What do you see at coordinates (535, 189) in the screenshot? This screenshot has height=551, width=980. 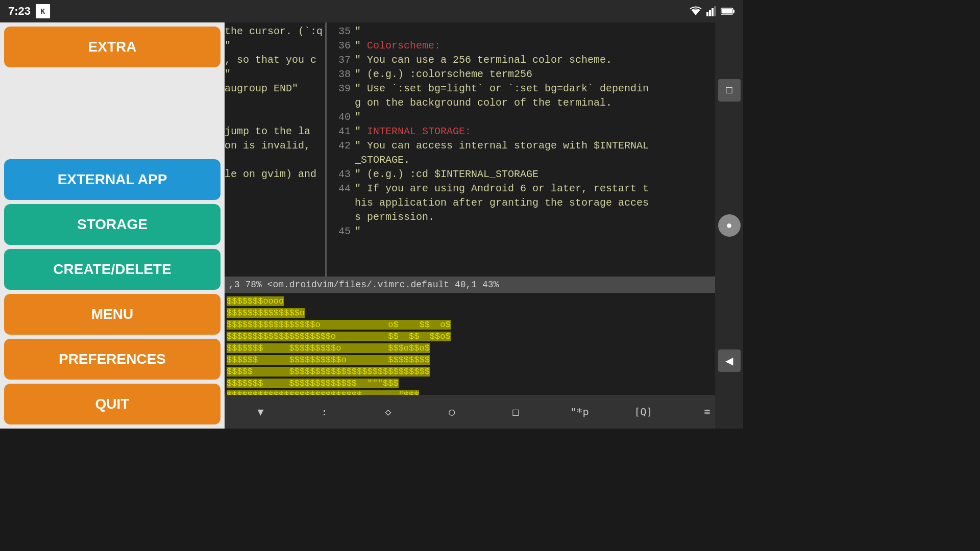 I see `vim-line-44: 44 " If you are using Android 6 or later…` at bounding box center [535, 189].